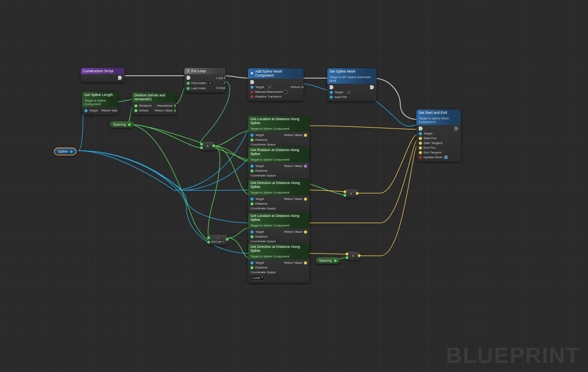 Image resolution: width=588 pixels, height=372 pixels. I want to click on node-title: For Loop, so click(199, 71).